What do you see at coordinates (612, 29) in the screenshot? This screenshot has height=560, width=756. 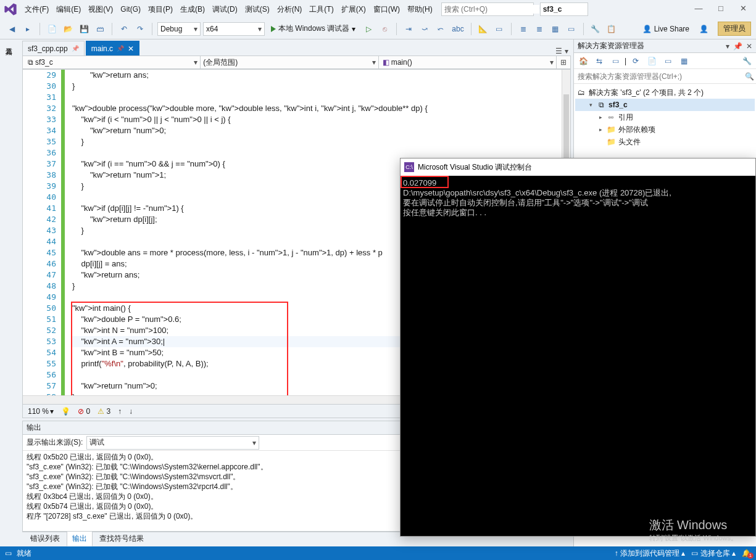 I see `tb-icon-9: 📋` at bounding box center [612, 29].